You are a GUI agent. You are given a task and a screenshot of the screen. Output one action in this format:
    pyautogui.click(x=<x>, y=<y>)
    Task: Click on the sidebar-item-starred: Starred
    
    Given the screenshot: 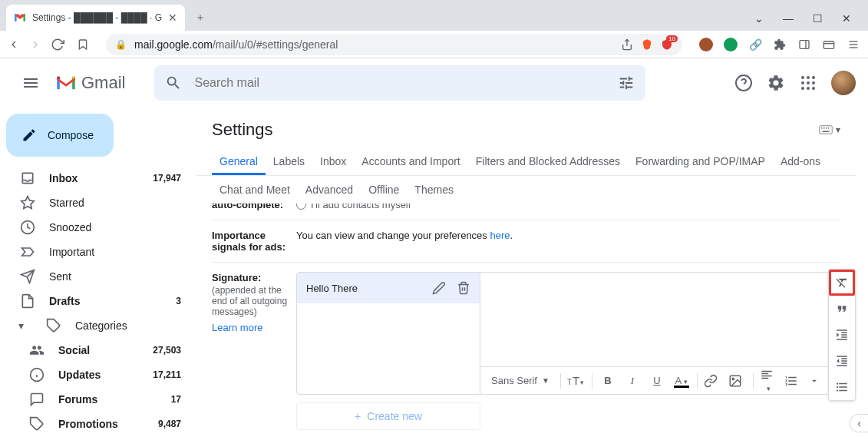 What is the action you would take?
    pyautogui.click(x=98, y=203)
    